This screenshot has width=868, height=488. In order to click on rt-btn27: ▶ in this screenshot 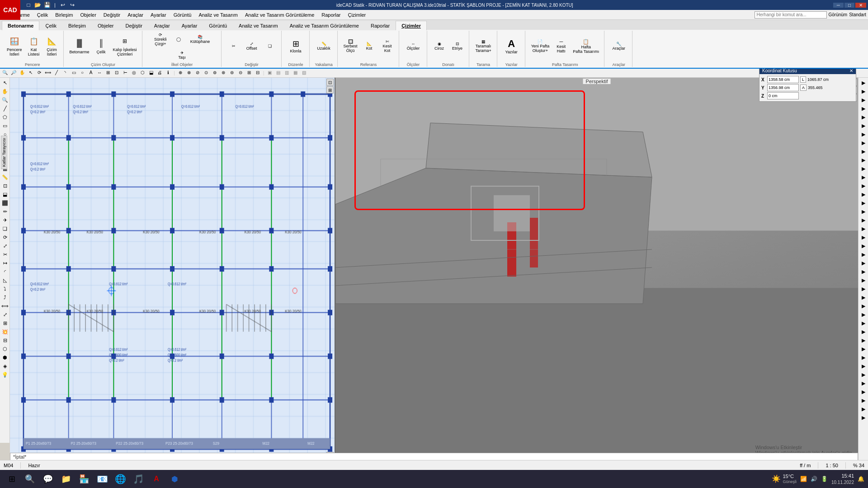, I will do `click(863, 306)`.